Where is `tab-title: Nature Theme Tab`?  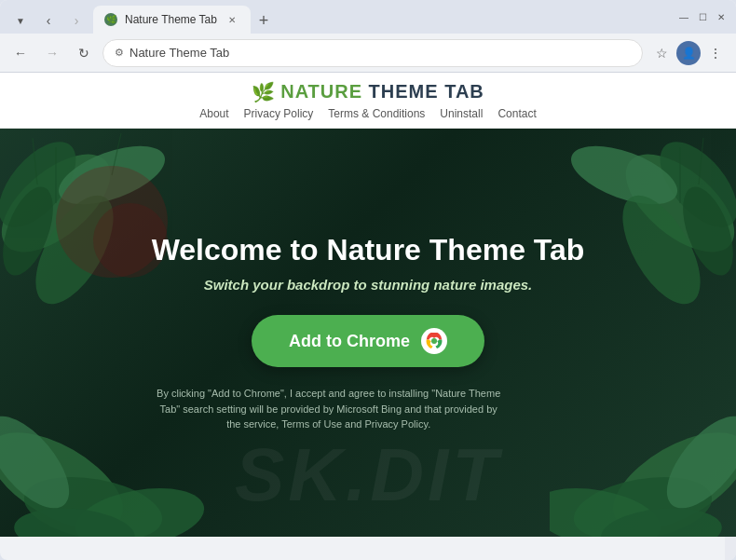 tab-title: Nature Theme Tab is located at coordinates (171, 20).